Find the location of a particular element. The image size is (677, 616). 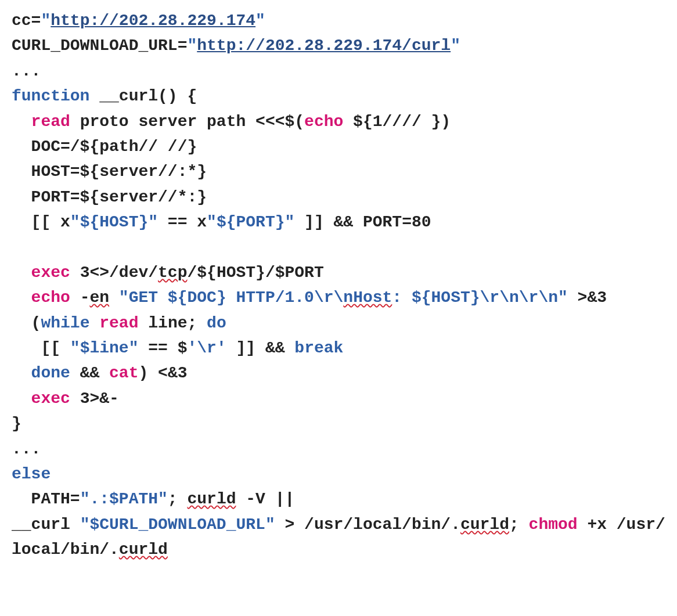

code-text: == x is located at coordinates (182, 222).